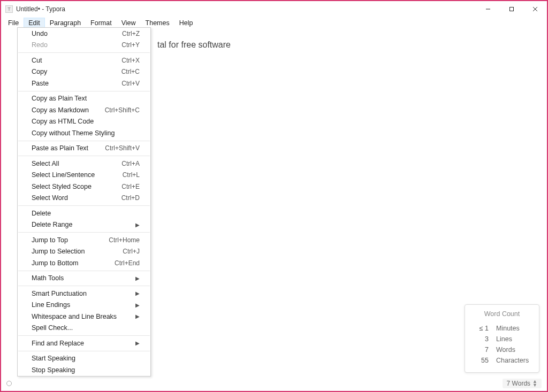 The height and width of the screenshot is (392, 548). Describe the element at coordinates (194, 45) in the screenshot. I see `document-text-fragment: tal for free software` at that location.